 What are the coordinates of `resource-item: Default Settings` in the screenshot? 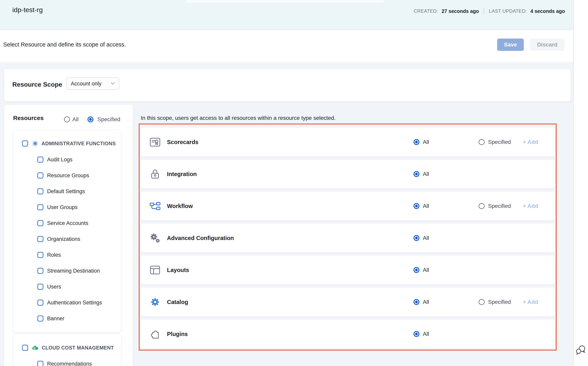 It's located at (79, 191).